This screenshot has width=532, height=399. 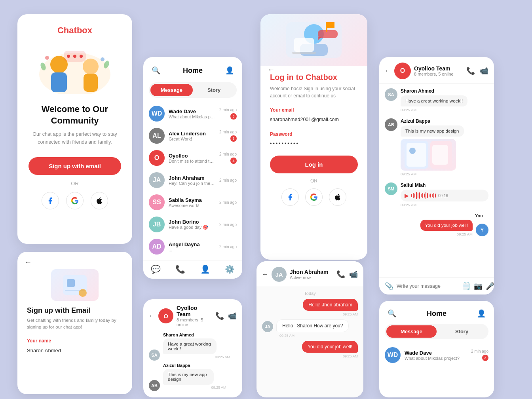 What do you see at coordinates (75, 184) in the screenshot?
I see `or-divider: OR` at bounding box center [75, 184].